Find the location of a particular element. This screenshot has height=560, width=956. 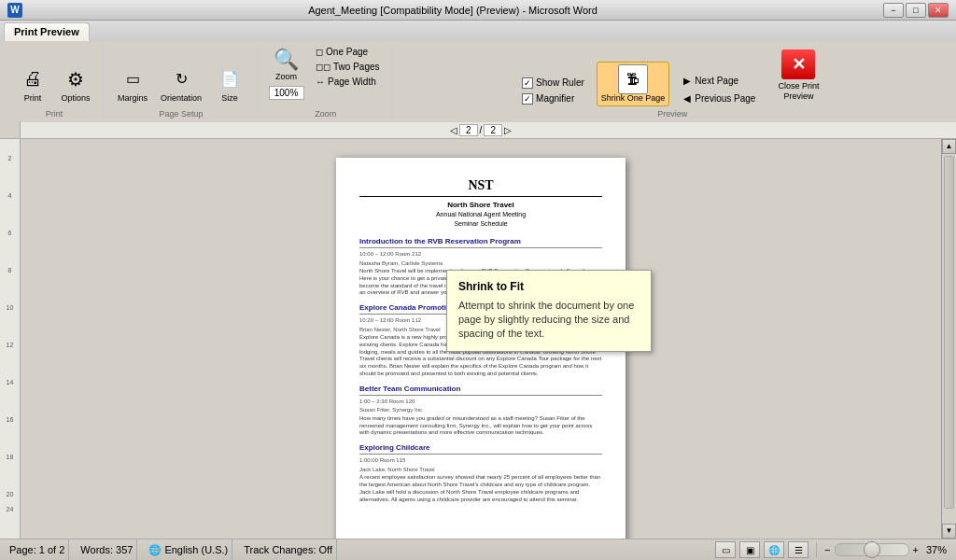

track-changes-text: Track Changes: Off is located at coordinates (288, 550).